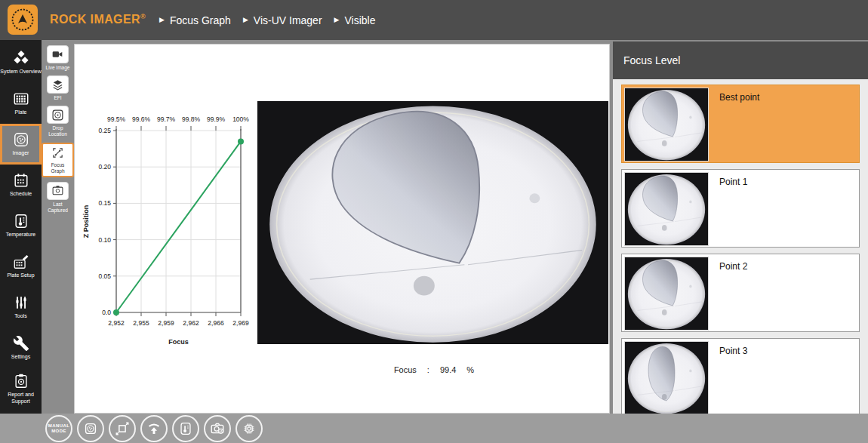  What do you see at coordinates (21, 389) in the screenshot?
I see `sidebar-item-report-and-support: Report and Support` at bounding box center [21, 389].